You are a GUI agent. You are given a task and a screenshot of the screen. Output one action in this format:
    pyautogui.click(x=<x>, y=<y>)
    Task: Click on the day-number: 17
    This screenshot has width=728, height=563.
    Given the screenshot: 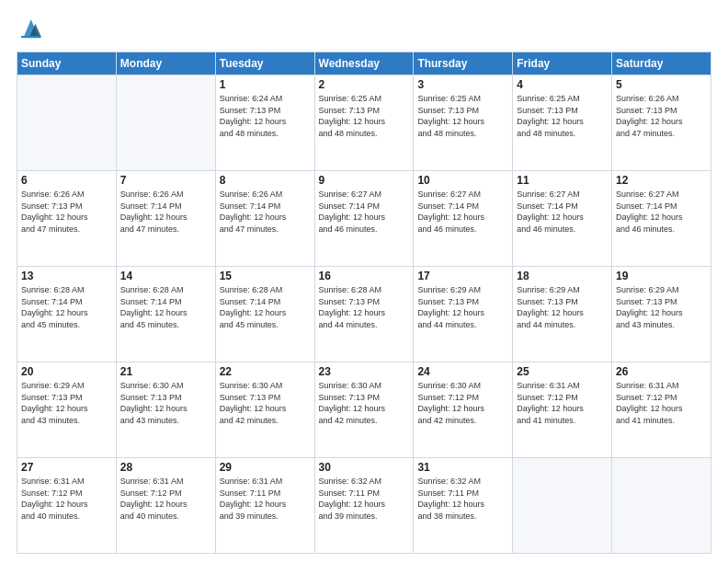 What is the action you would take?
    pyautogui.click(x=463, y=276)
    